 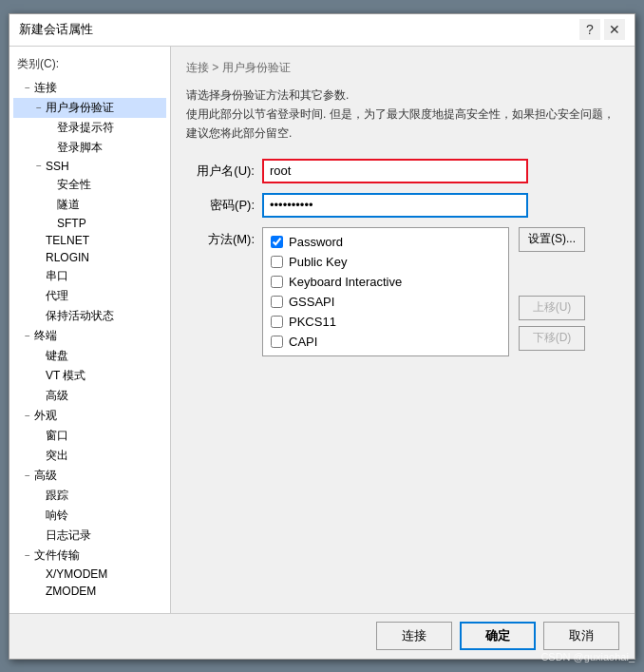 What do you see at coordinates (89, 127) in the screenshot?
I see `tree-item-login-prompt: 登录提示符` at bounding box center [89, 127].